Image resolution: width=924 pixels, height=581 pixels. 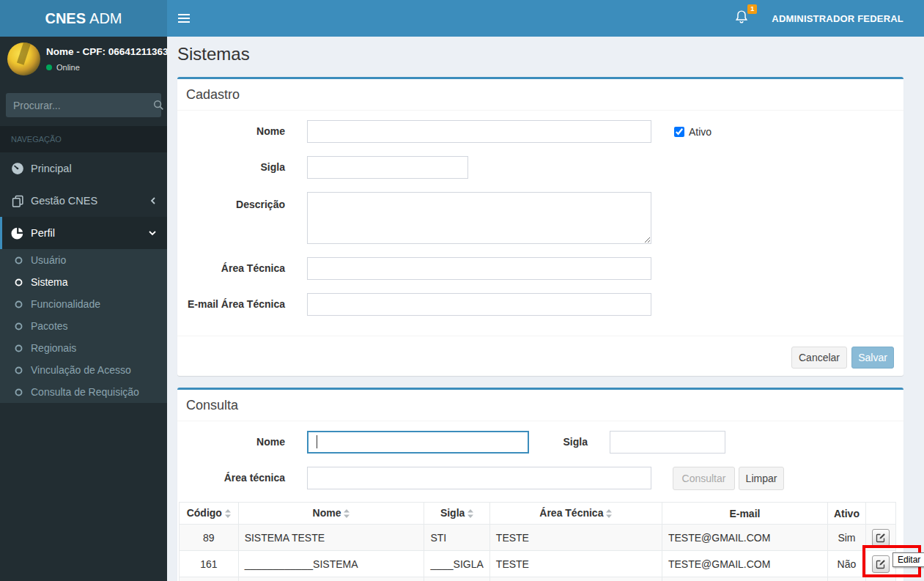 What do you see at coordinates (457, 579) in the screenshot?
I see `cell-sigla` at bounding box center [457, 579].